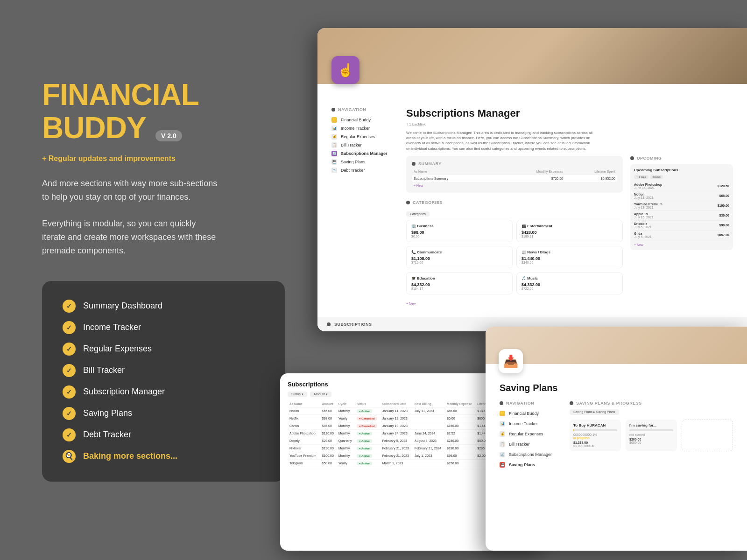  Describe the element at coordinates (334, 120) in the screenshot. I see `ss-nav-icon-fb: 💛` at that location.